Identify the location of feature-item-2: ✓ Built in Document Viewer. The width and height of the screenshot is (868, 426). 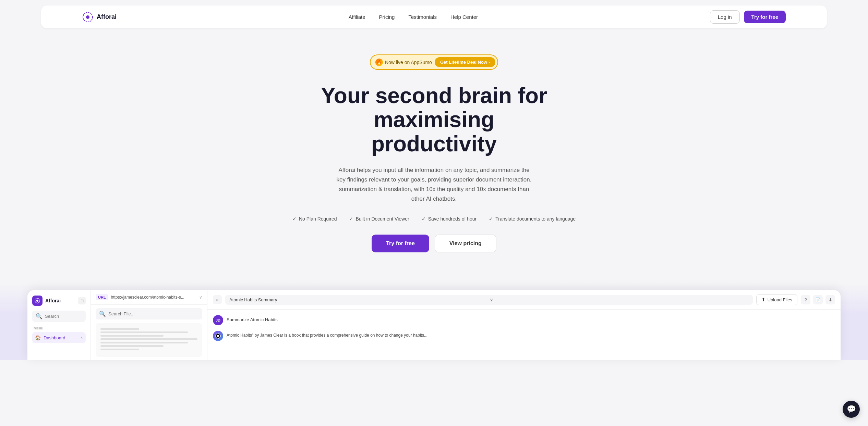
(379, 219).